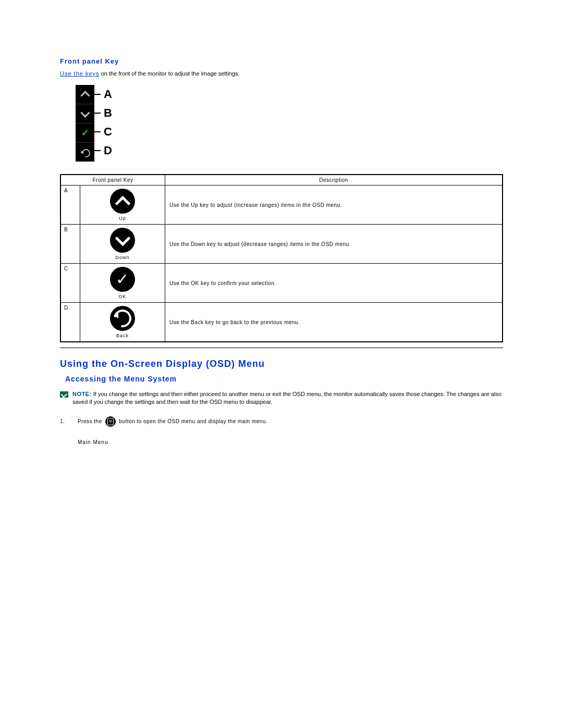 This screenshot has width=563, height=728. Describe the element at coordinates (85, 133) in the screenshot. I see `check-icon: ✓` at that location.